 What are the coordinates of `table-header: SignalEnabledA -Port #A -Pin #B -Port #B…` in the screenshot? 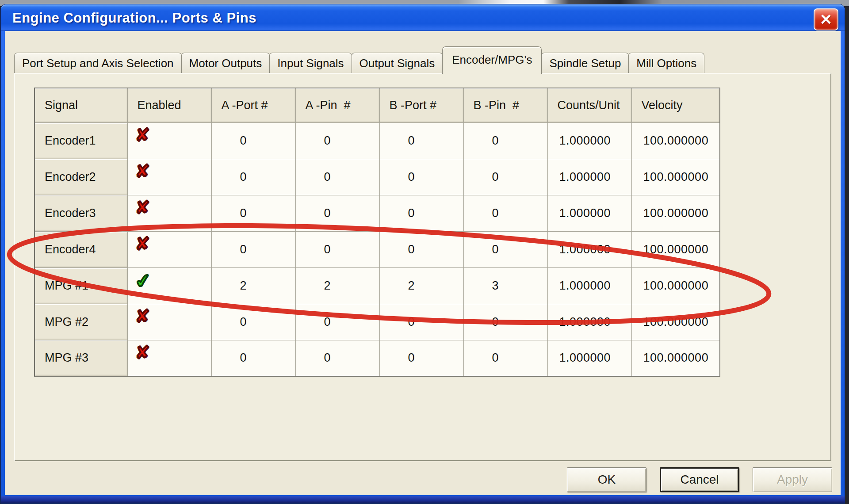 It's located at (377, 105).